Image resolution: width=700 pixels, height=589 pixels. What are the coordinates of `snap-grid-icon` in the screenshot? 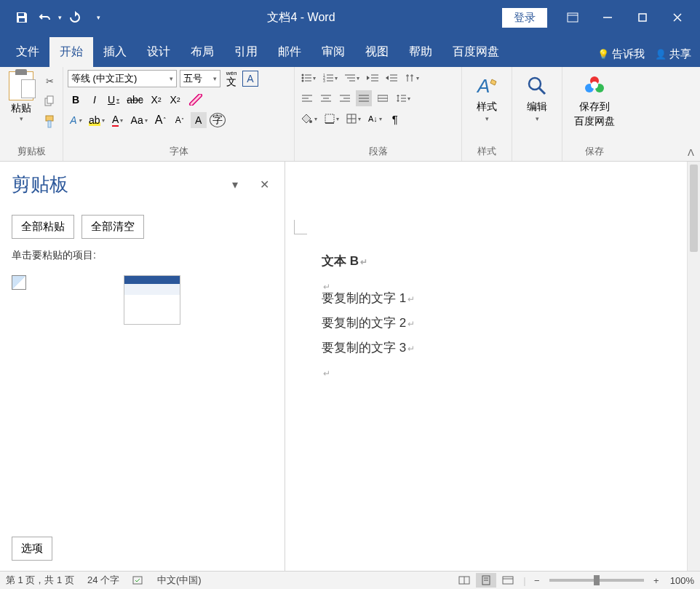 It's located at (354, 119).